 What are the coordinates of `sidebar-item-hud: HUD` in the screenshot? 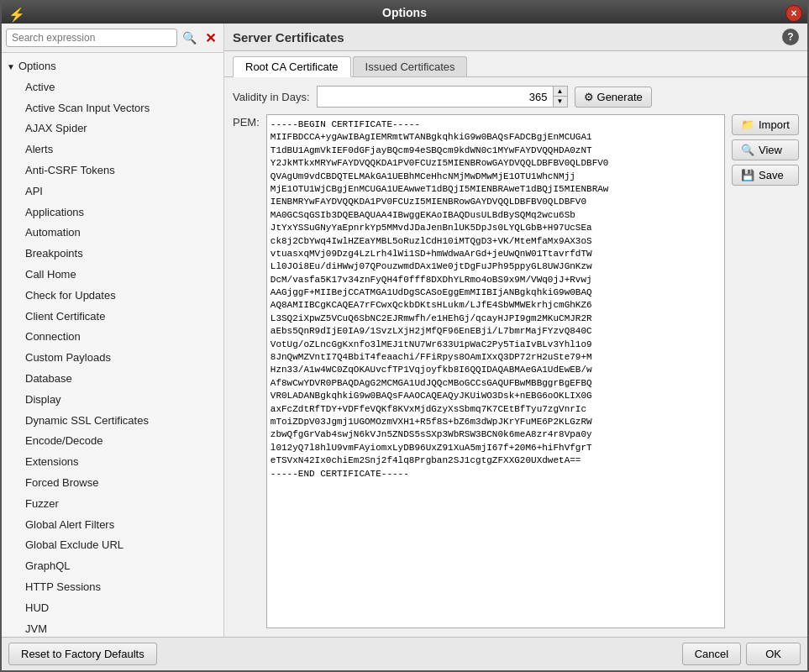 It's located at (113, 608).